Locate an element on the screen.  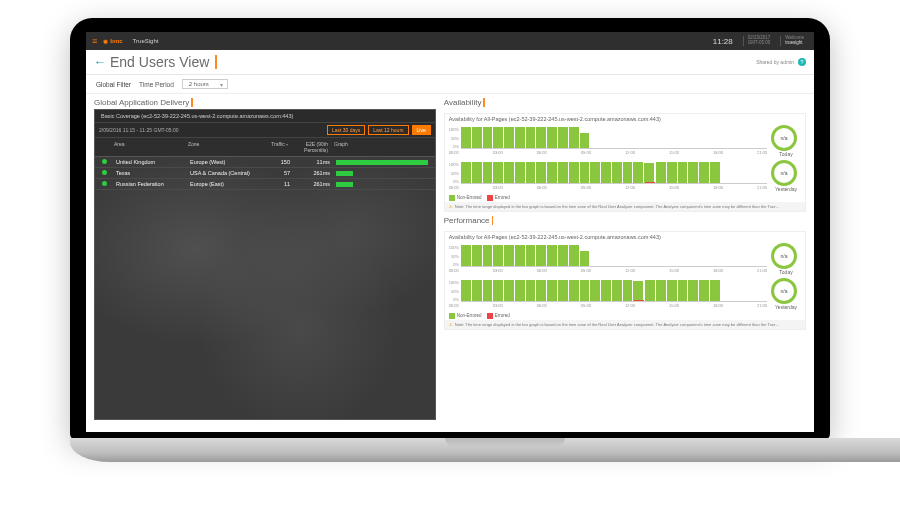
avail-today-row: 100%50%0%00:0003:0006:0009:0012:0015:001… is located at coordinates (625, 142).